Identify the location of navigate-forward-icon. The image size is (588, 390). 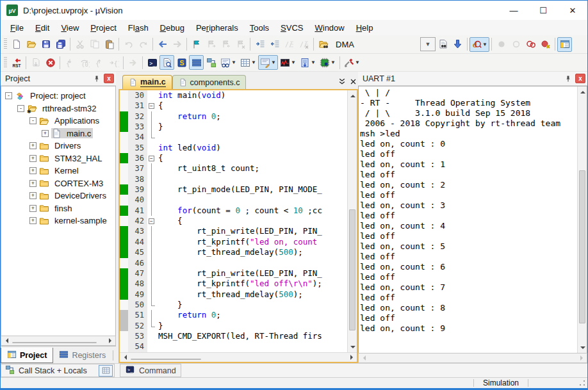
(177, 45).